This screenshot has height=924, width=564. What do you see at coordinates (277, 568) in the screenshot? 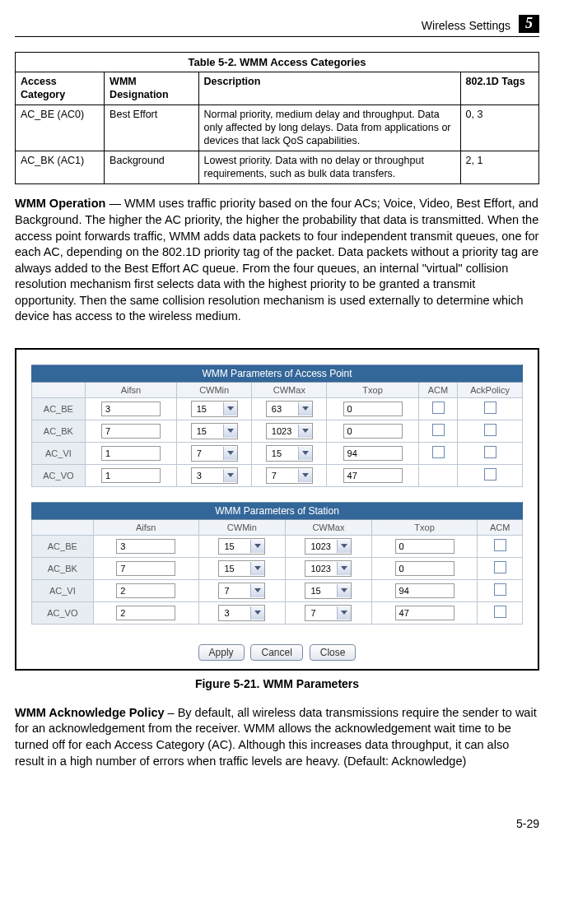
I see `sta-row-acbk: AC_BK 7 15 1023 0` at bounding box center [277, 568].